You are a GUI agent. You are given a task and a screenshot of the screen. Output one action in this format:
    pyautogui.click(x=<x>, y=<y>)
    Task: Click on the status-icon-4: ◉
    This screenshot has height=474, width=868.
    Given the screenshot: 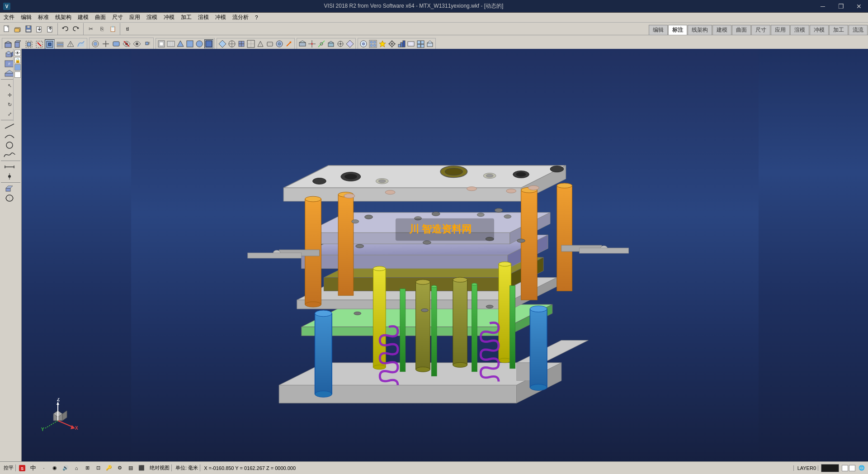 What is the action you would take?
    pyautogui.click(x=55, y=468)
    